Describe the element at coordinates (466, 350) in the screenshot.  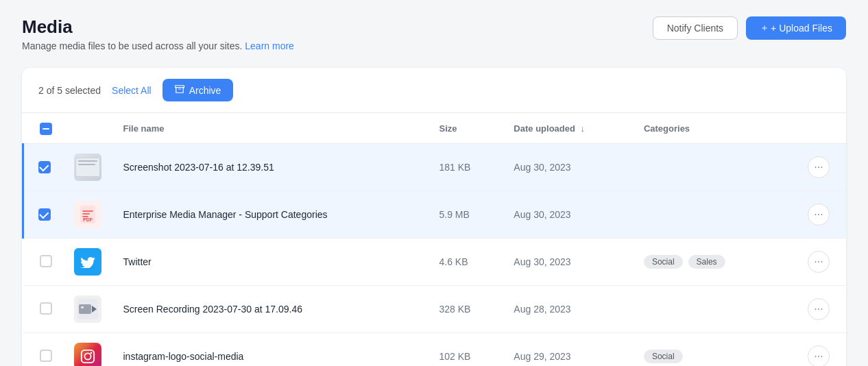
I see `row-file-size: 102 KB` at that location.